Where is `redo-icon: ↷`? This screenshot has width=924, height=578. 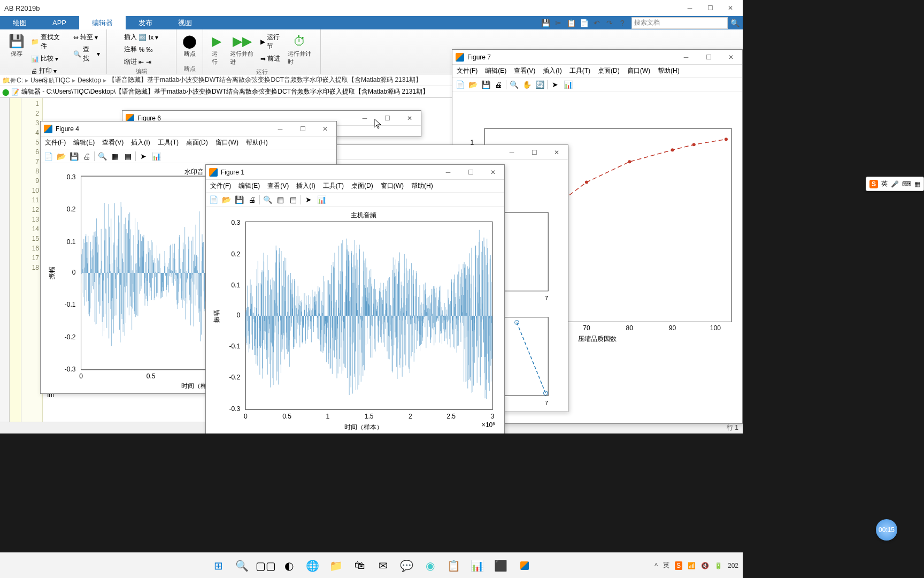 redo-icon: ↷ is located at coordinates (610, 23).